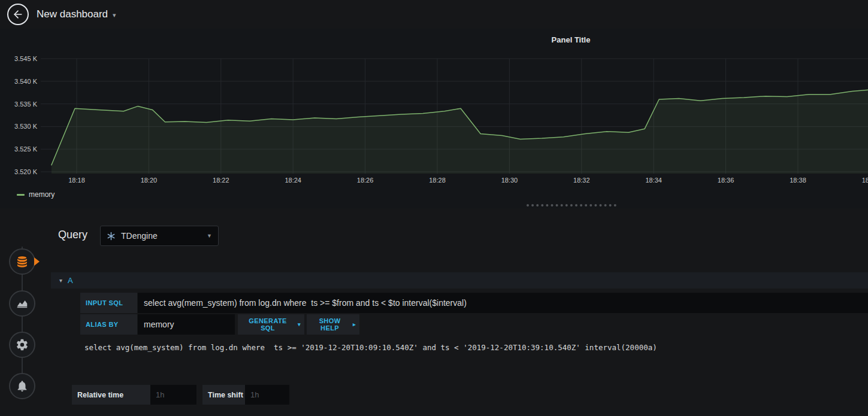  I want to click on generate-sql-button: GENERATE SQL ▾, so click(271, 324).